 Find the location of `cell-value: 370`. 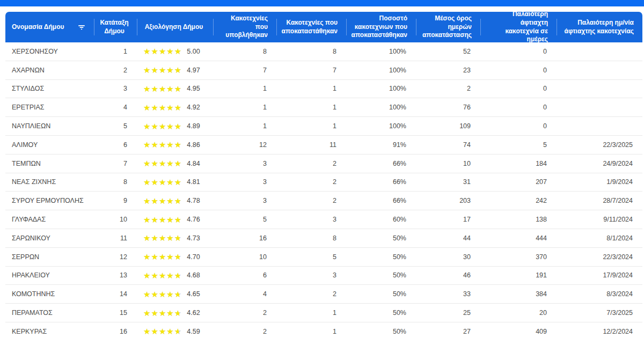

cell-value: 370 is located at coordinates (541, 257).